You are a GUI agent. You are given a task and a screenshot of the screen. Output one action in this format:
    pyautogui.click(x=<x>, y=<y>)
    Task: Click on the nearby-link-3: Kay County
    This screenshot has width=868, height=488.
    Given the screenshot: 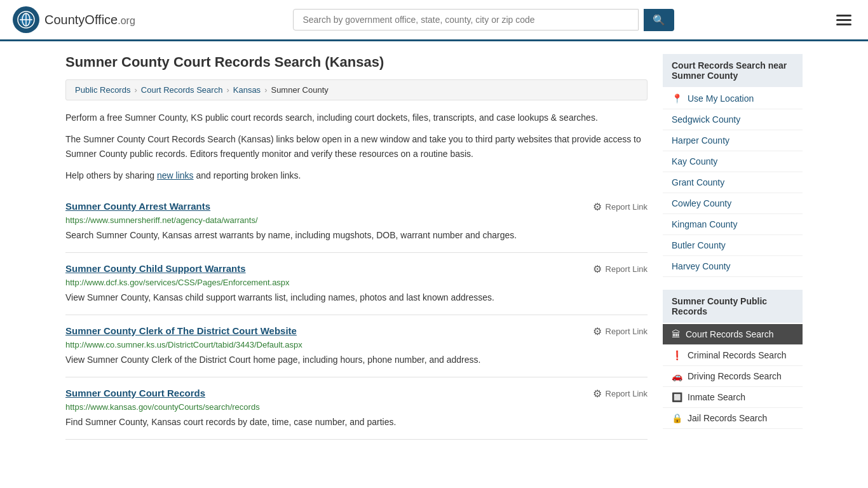 What is the action you would take?
    pyautogui.click(x=733, y=161)
    